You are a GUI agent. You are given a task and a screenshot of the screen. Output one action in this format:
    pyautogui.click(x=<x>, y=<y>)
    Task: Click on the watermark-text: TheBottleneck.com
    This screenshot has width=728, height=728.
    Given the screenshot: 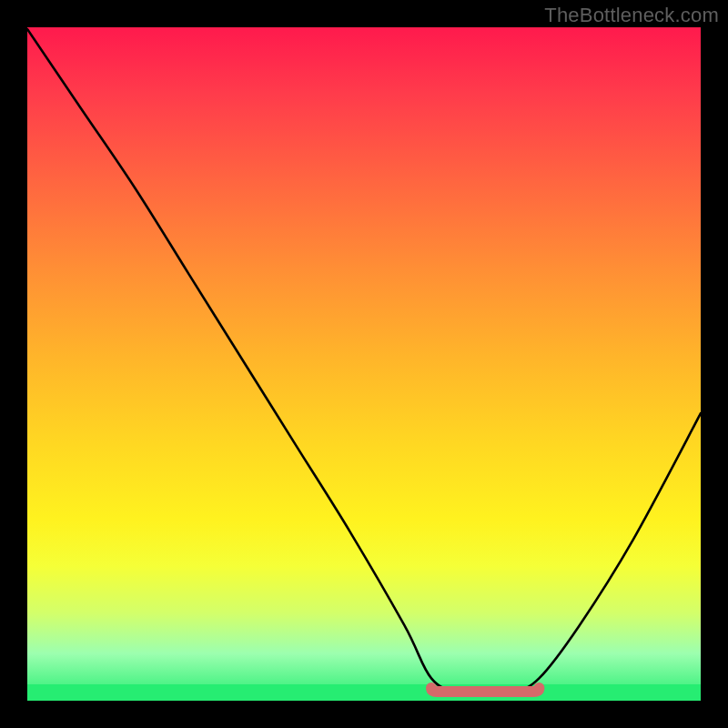 What is the action you would take?
    pyautogui.click(x=632, y=15)
    